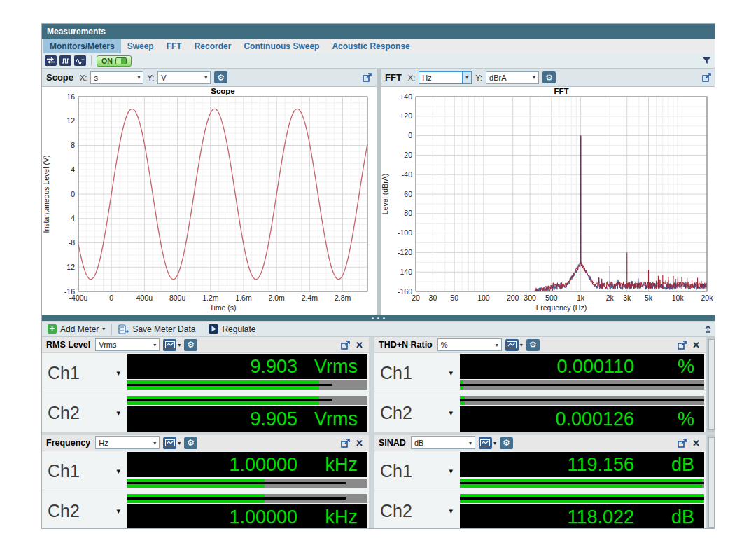 Image resolution: width=756 pixels, height=550 pixels. What do you see at coordinates (114, 61) in the screenshot?
I see `generator-on-toggle: ON` at bounding box center [114, 61].